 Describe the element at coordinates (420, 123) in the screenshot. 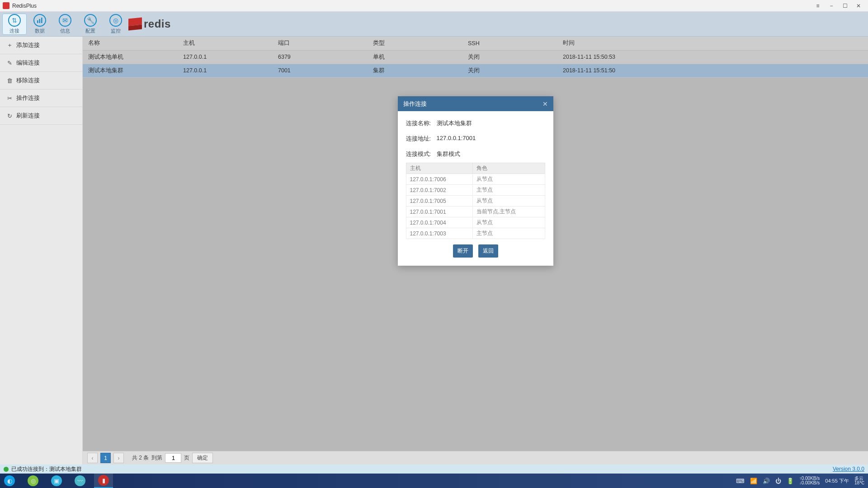

I see `field-label-name: 连接名称:` at that location.